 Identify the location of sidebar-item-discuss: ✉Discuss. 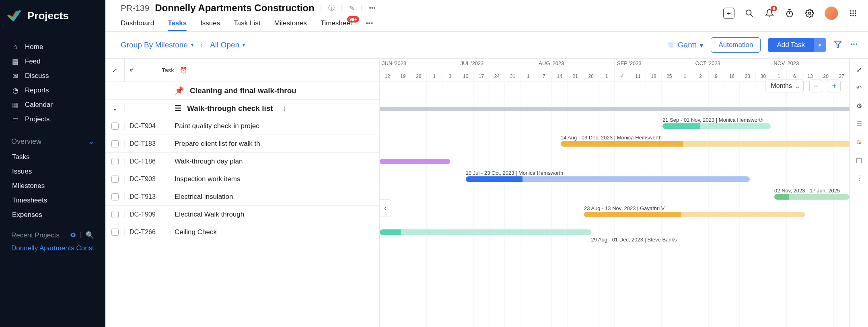
(53, 76).